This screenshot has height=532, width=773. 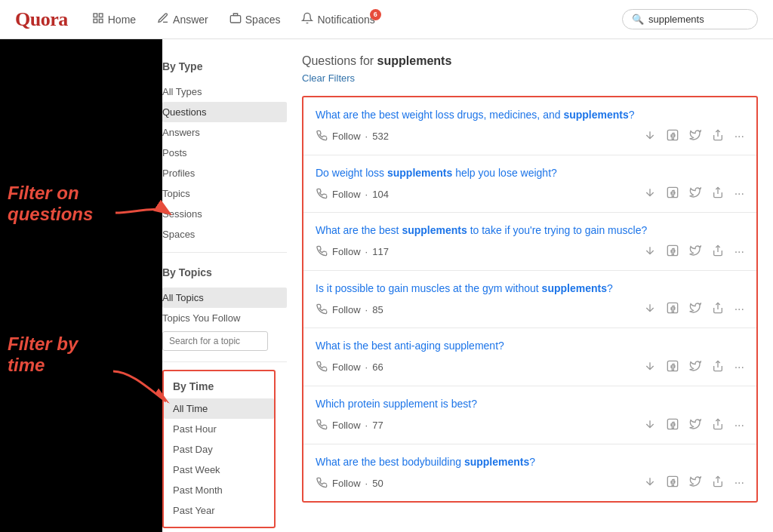 I want to click on sidebar-item-all-time: All Time, so click(x=219, y=409).